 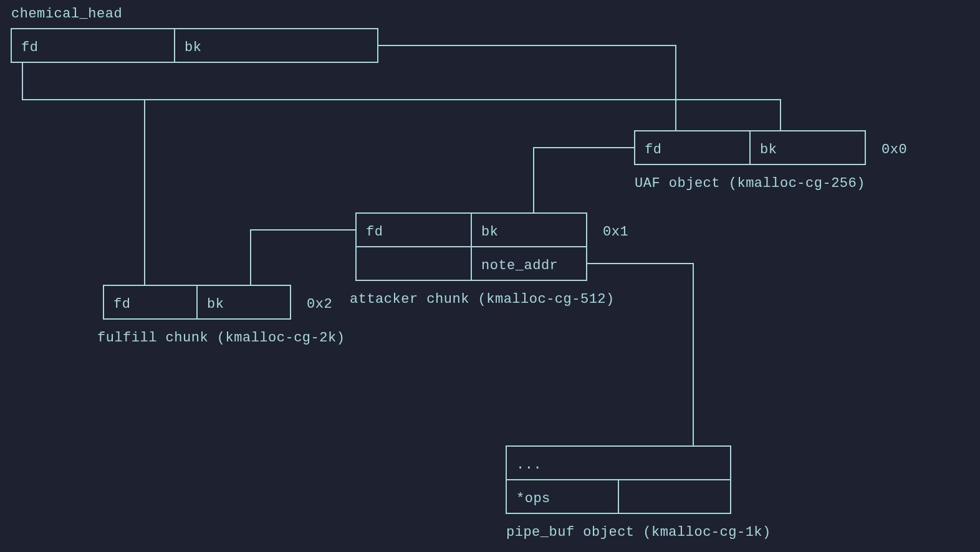 I want to click on attacker-note-label: note_addr, so click(x=520, y=265).